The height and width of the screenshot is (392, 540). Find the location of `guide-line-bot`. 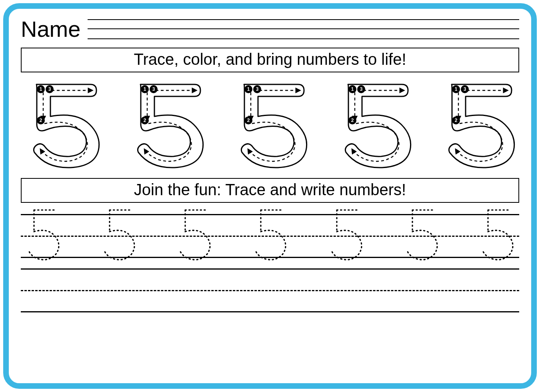

guide-line-bot is located at coordinates (270, 312).